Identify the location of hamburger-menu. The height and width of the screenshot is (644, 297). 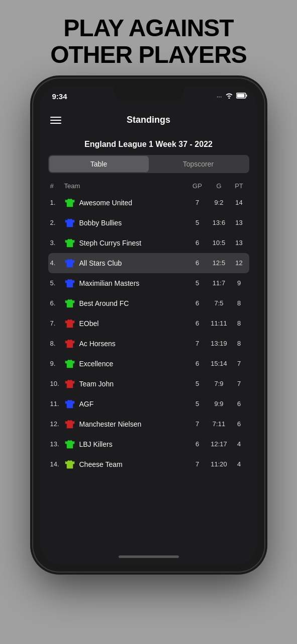
(56, 120).